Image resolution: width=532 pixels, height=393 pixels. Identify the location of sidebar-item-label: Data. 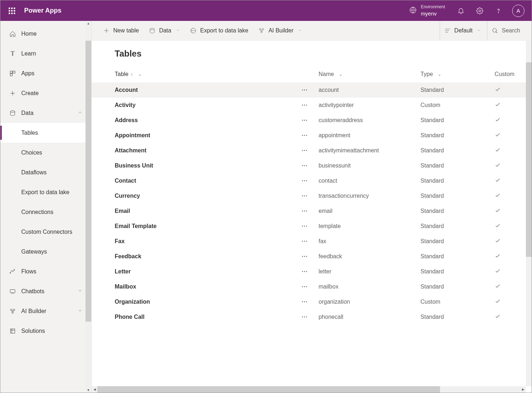
(27, 113).